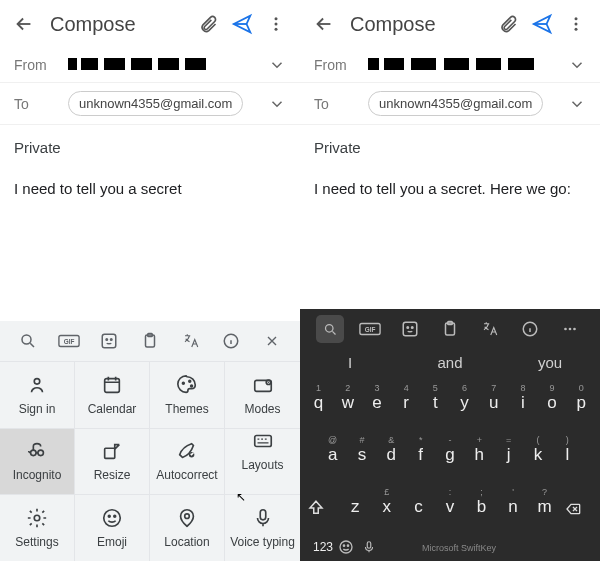 The height and width of the screenshot is (561, 600). What do you see at coordinates (567, 455) in the screenshot?
I see `key-l: )l` at bounding box center [567, 455].